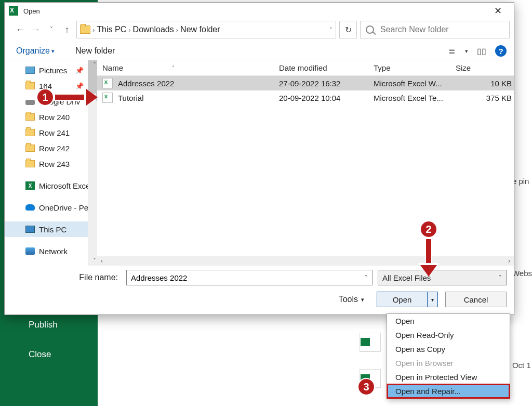 This screenshot has height=406, width=532. I want to click on close-button: ✕, so click(498, 11).